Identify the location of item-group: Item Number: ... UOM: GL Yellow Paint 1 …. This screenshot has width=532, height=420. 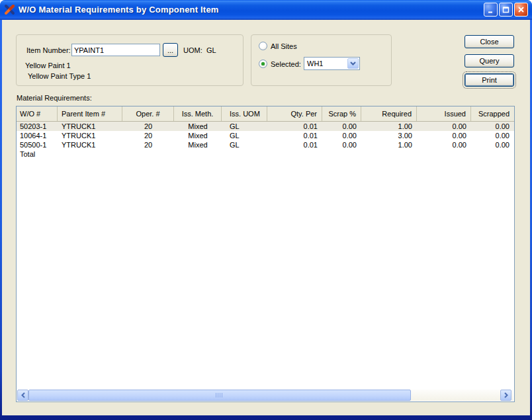
(130, 60).